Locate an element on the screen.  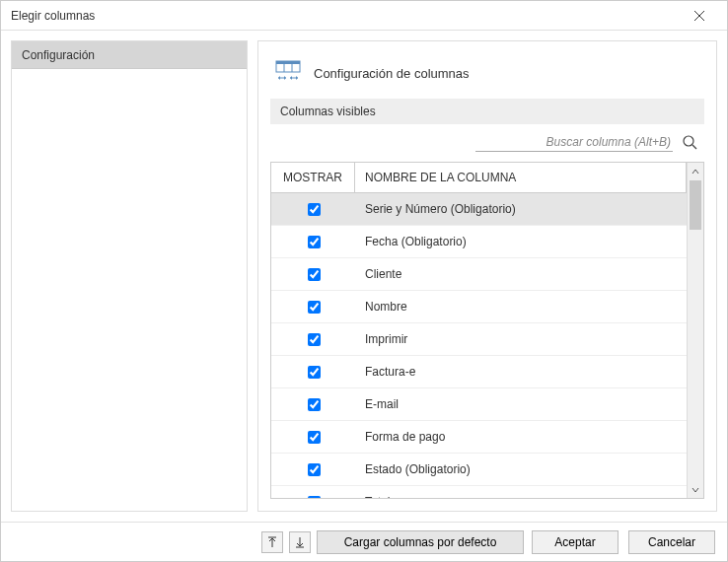
scroll-up-button is located at coordinates (695, 172).